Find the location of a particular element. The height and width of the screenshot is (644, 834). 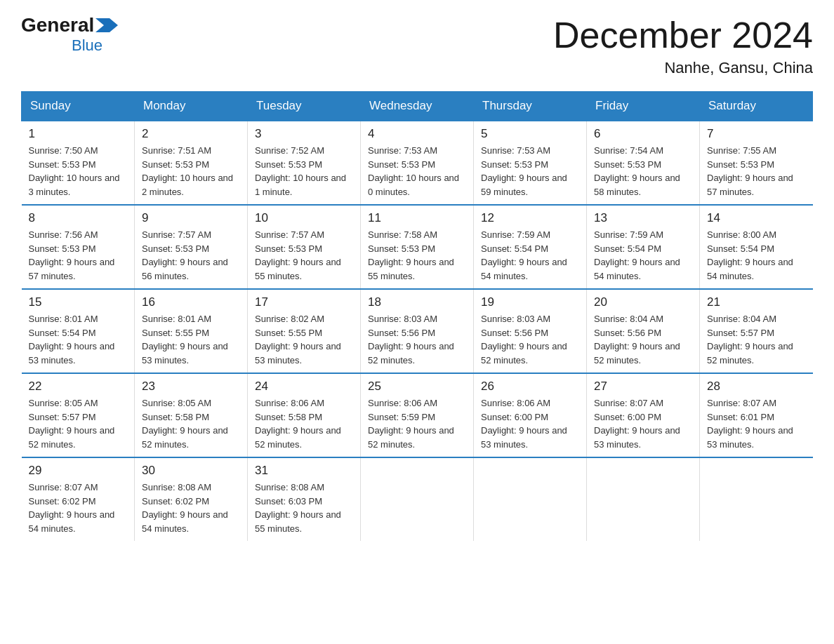

day-number: 14 is located at coordinates (757, 218).